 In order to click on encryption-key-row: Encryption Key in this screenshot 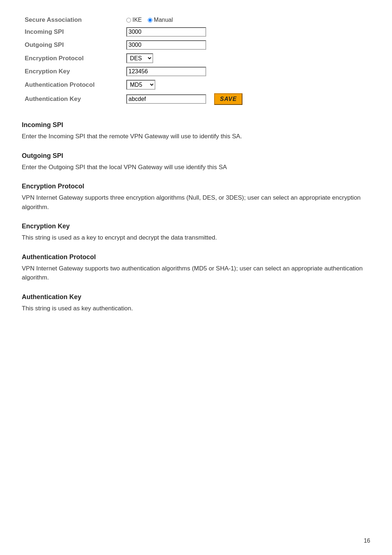, I will do `click(134, 72)`.